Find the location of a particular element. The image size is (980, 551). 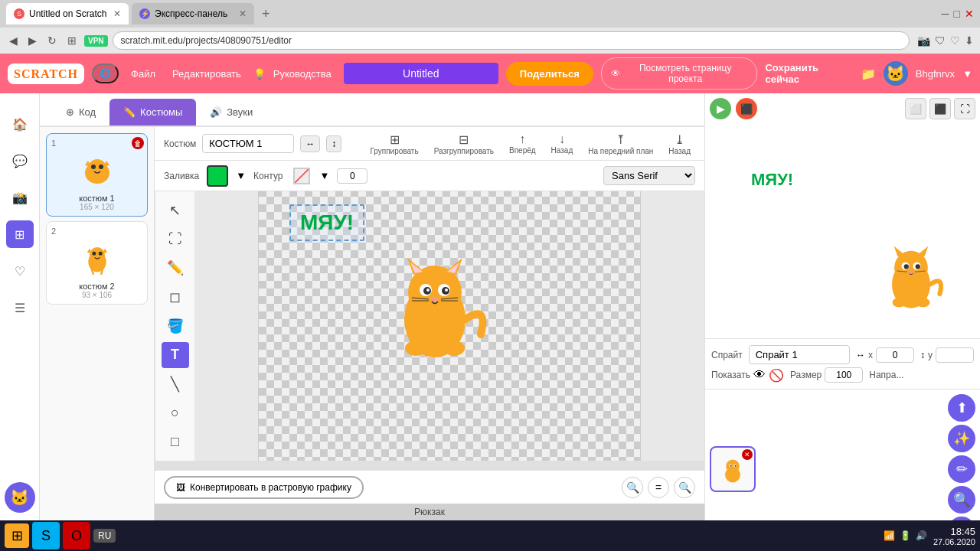

forward-button: ▶ is located at coordinates (32, 41).